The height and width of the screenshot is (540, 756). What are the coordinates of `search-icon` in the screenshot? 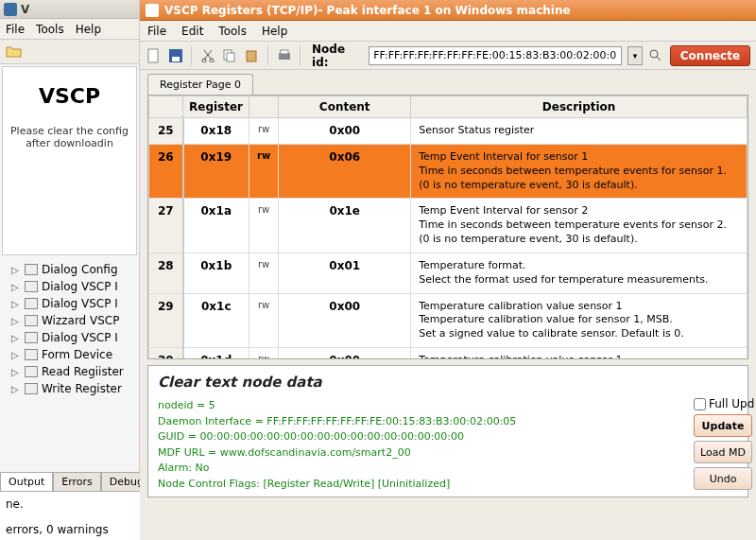 It's located at (656, 56).